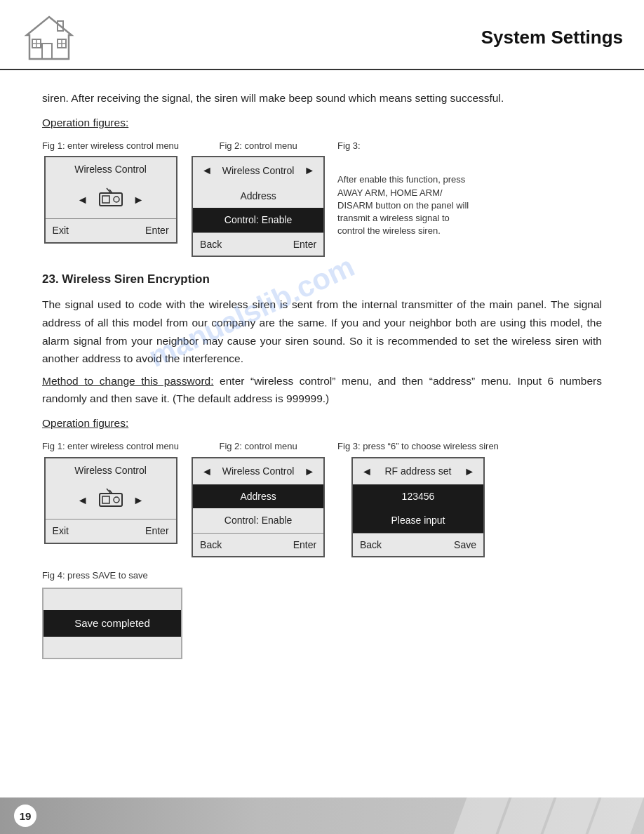  What do you see at coordinates (258, 500) in the screenshot?
I see `fig-row2-fig2-container: Fig 2: control menu ◄ Wireless Control ►…` at bounding box center [258, 500].